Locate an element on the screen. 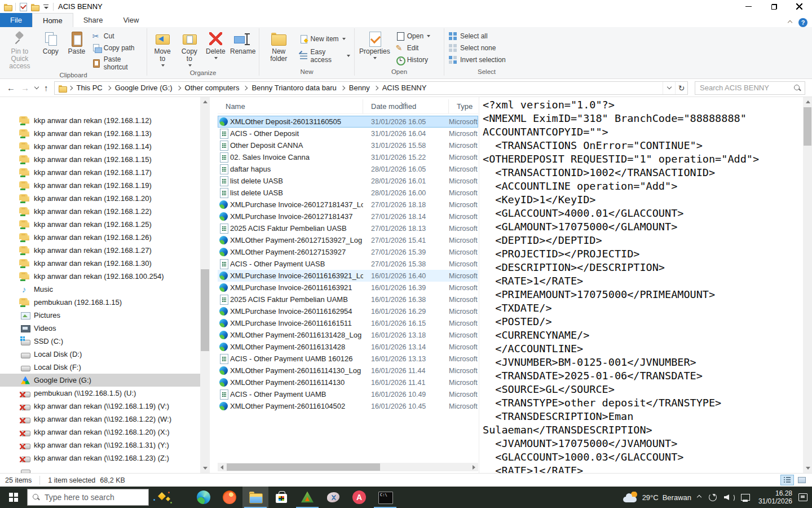 The width and height of the screenshot is (812, 508). network-icon is located at coordinates (745, 497).